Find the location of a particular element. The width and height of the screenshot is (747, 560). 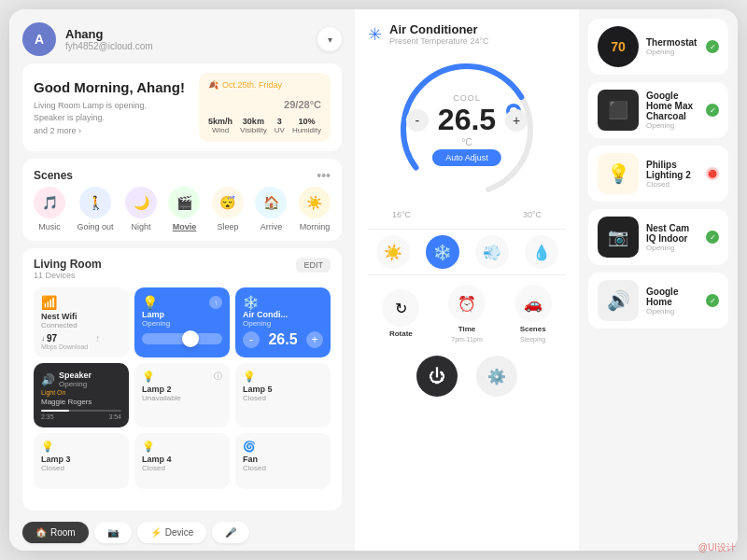

nest-cam-wifi-badge: ✓ is located at coordinates (712, 237).